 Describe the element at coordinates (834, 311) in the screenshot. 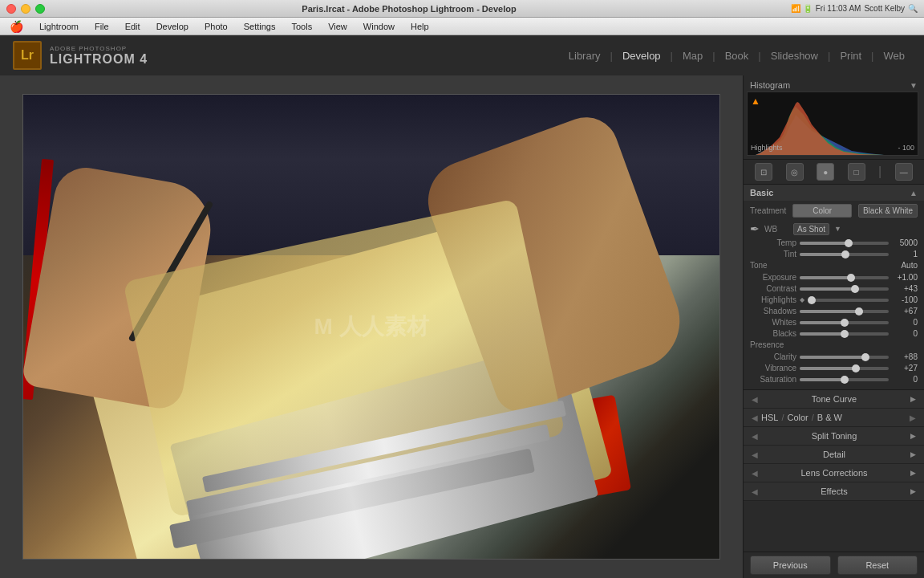

I see `shadows-slider-row: Shadows +67` at that location.